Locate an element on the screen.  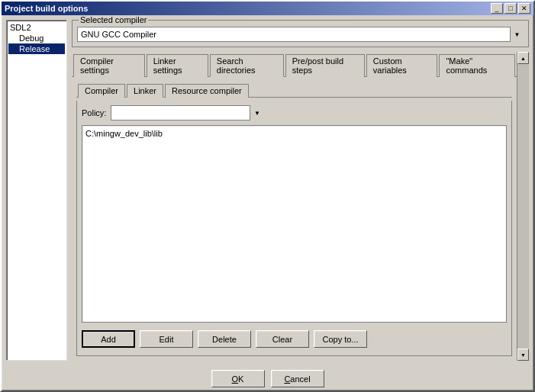
tab-linker-settings: Linker settings is located at coordinates (177, 66).